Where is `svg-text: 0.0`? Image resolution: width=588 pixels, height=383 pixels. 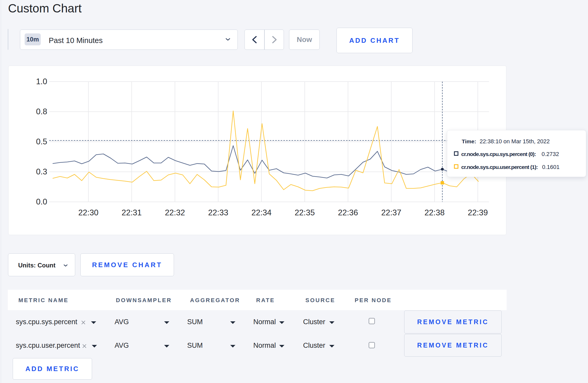
svg-text: 0.0 is located at coordinates (41, 202).